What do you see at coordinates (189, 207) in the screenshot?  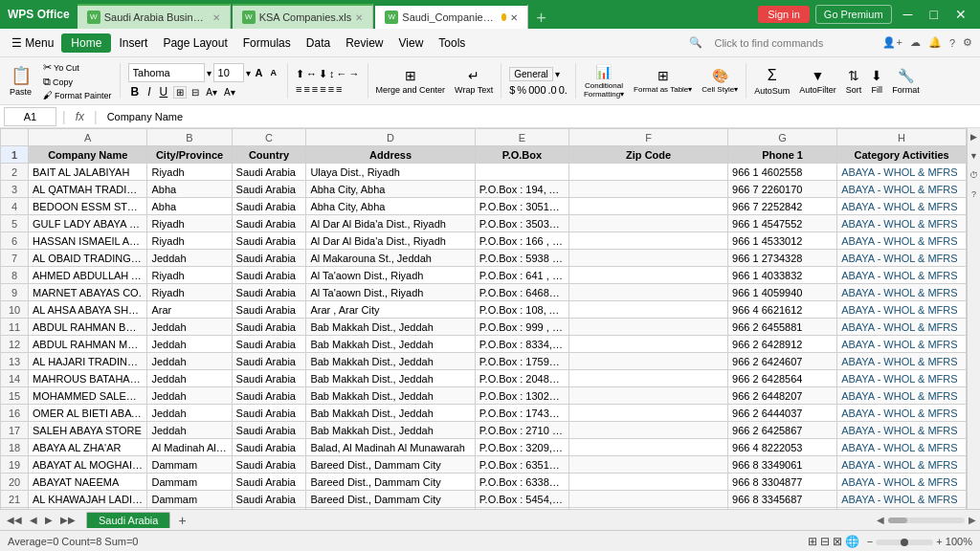 I see `cell-B4: Abha` at bounding box center [189, 207].